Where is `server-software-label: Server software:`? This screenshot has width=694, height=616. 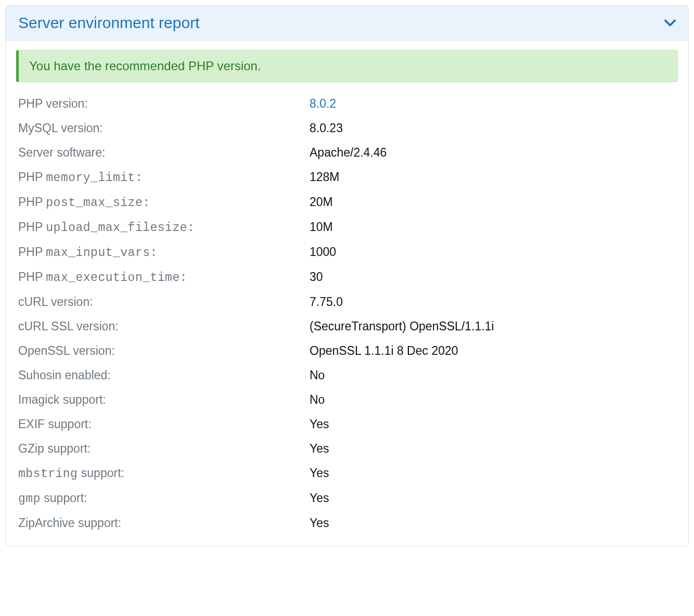 server-software-label: Server software: is located at coordinates (164, 153).